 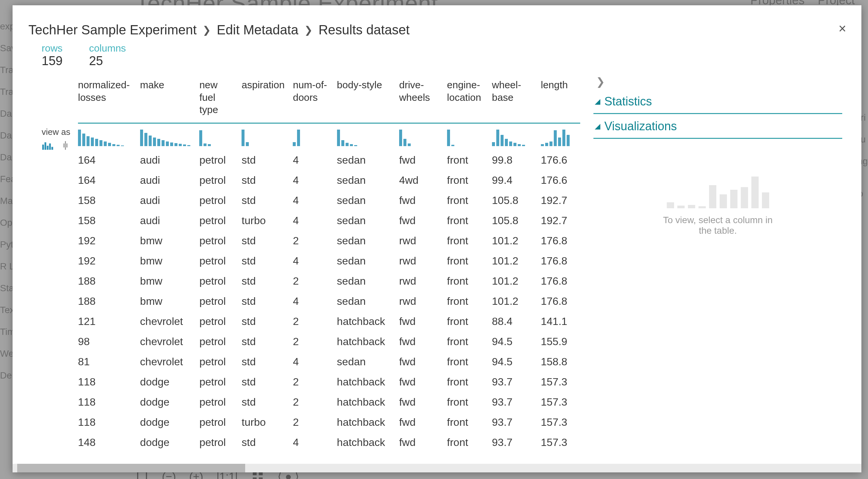 What do you see at coordinates (329, 342) in the screenshot?
I see `table-row: 98chevroletpetrolstd2hatchbackfwdfront94…` at bounding box center [329, 342].